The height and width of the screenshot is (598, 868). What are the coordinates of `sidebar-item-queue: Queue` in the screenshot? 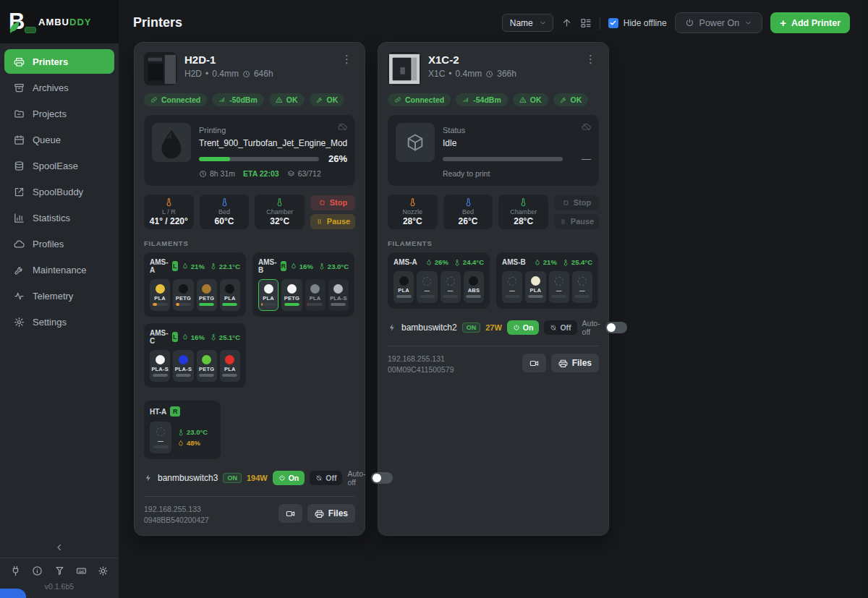 It's located at (59, 140).